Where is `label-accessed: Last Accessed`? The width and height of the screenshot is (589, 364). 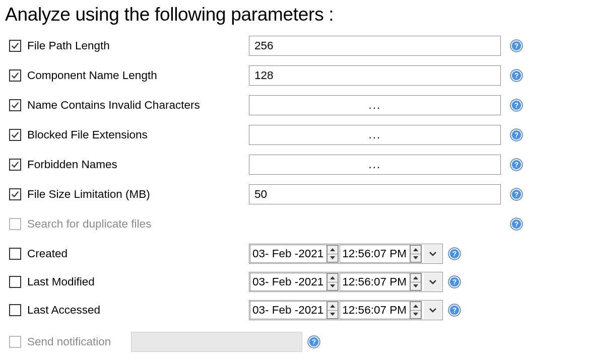 label-accessed: Last Accessed is located at coordinates (138, 310).